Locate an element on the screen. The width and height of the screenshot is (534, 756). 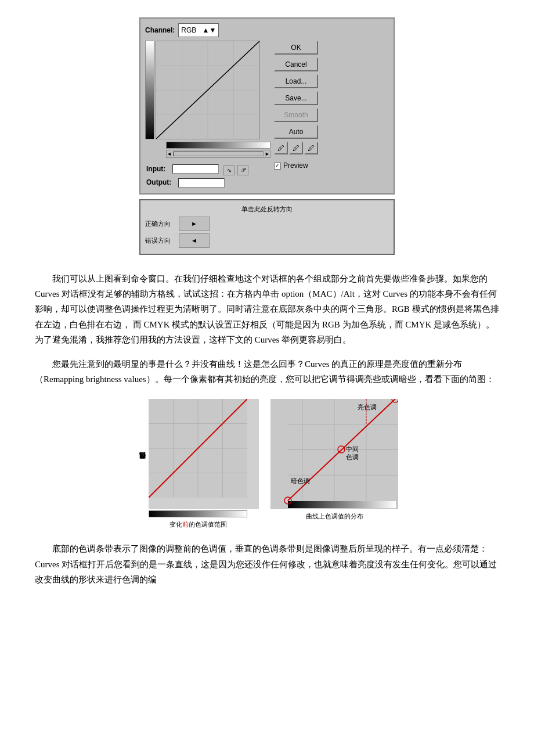
scroll-left-icon: ◄ is located at coordinates (169, 154).